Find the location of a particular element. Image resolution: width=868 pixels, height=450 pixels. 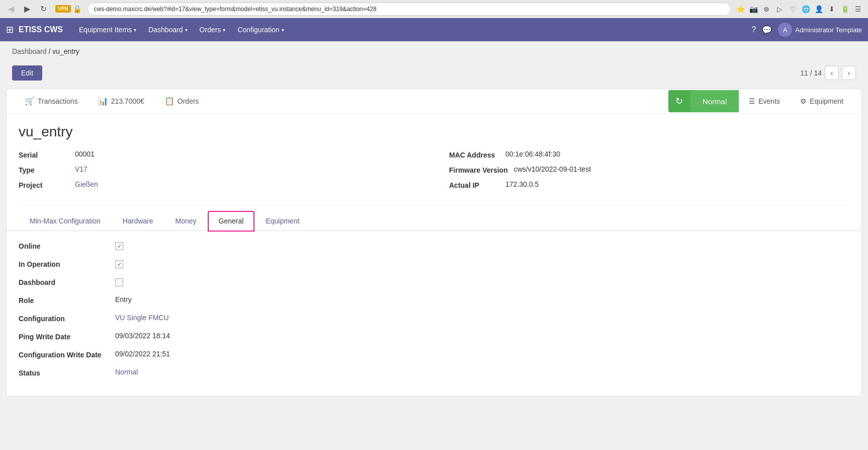

chart-icon: 📊 is located at coordinates (103, 101).